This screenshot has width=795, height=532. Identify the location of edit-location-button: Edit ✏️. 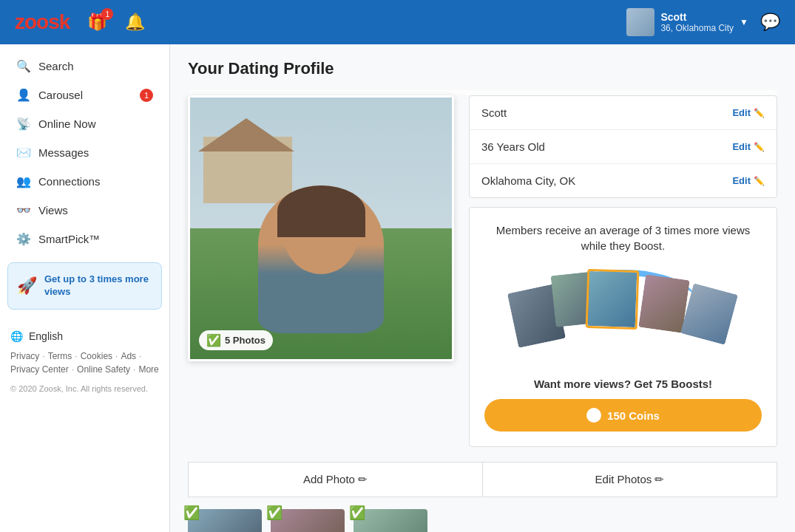
(748, 180).